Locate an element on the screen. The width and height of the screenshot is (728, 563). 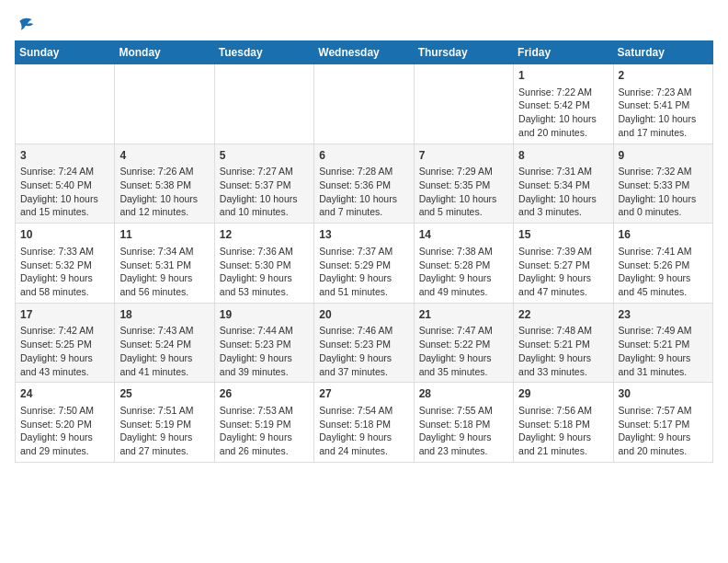
day-number: 23 is located at coordinates (664, 315).